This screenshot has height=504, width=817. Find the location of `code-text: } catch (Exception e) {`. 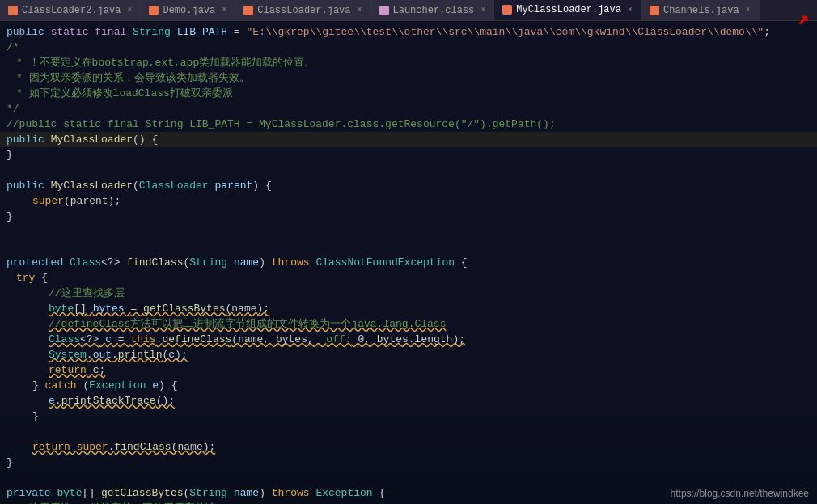

code-text: } catch (Exception e) { is located at coordinates (421, 385).